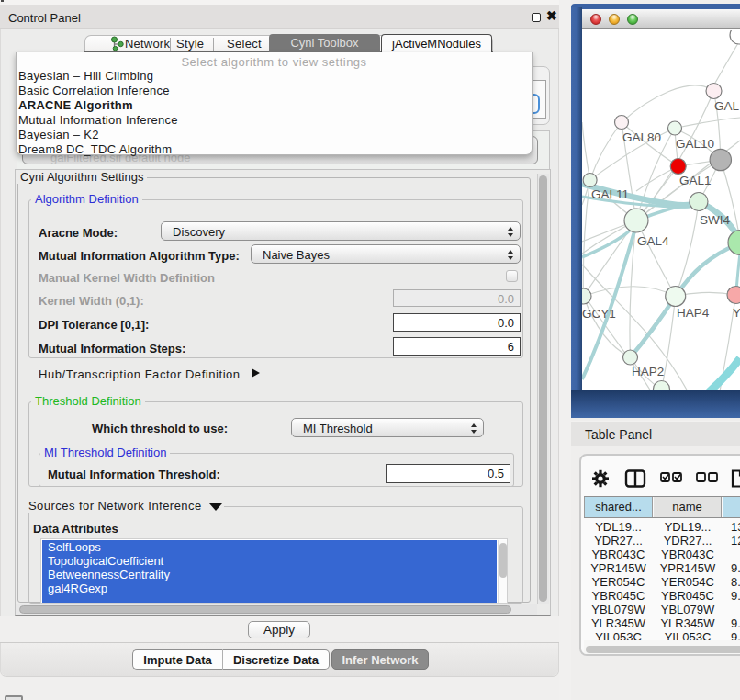  I want to click on svg-text: SWI4, so click(714, 220).